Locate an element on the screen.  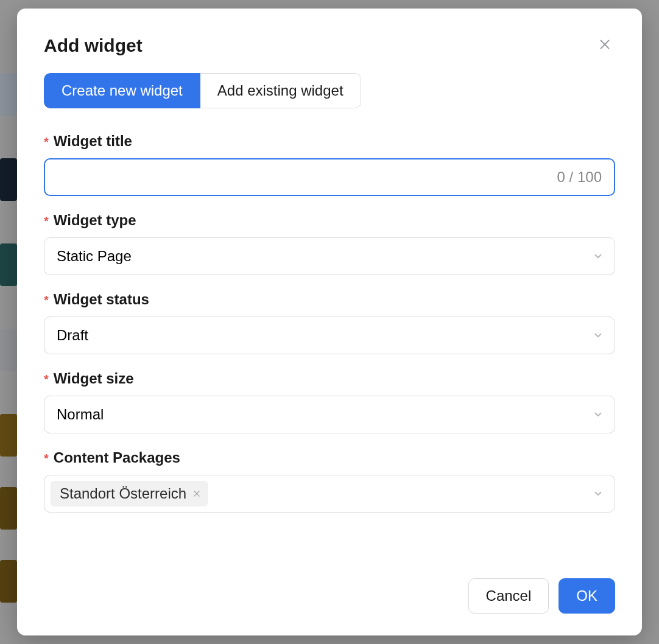
tab-add-existing: Add existing widget is located at coordinates (281, 91).